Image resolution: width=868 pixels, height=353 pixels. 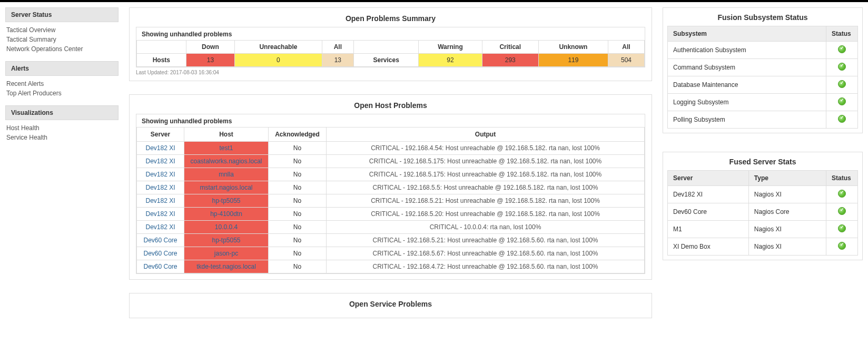 I want to click on col-ack: Acknowledged, so click(x=298, y=135).